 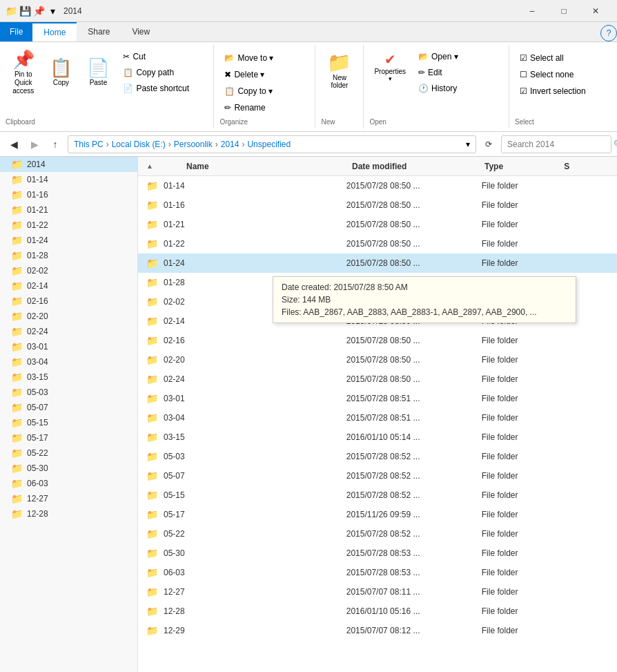 I want to click on table-row: 📁 05-15 2015/07/28 08:52 ... File folder, so click(x=378, y=495).